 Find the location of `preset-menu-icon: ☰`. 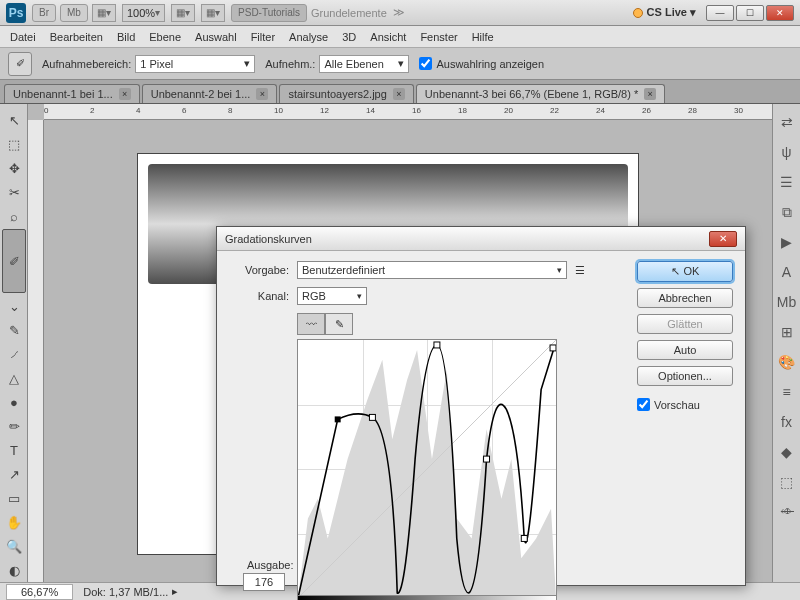

preset-menu-icon: ☰ is located at coordinates (580, 270).